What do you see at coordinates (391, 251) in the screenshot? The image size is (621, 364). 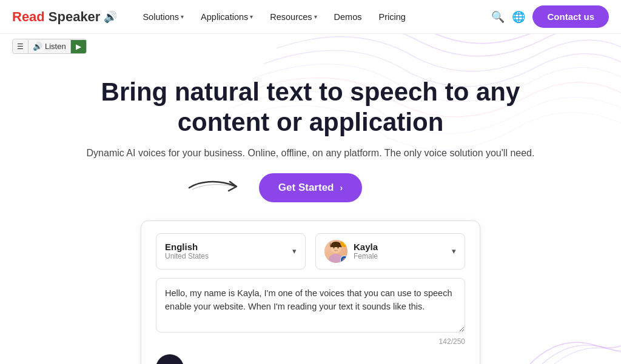 I see `voice-select: ★ 🇺🇸 Kayla Female ▾` at bounding box center [391, 251].